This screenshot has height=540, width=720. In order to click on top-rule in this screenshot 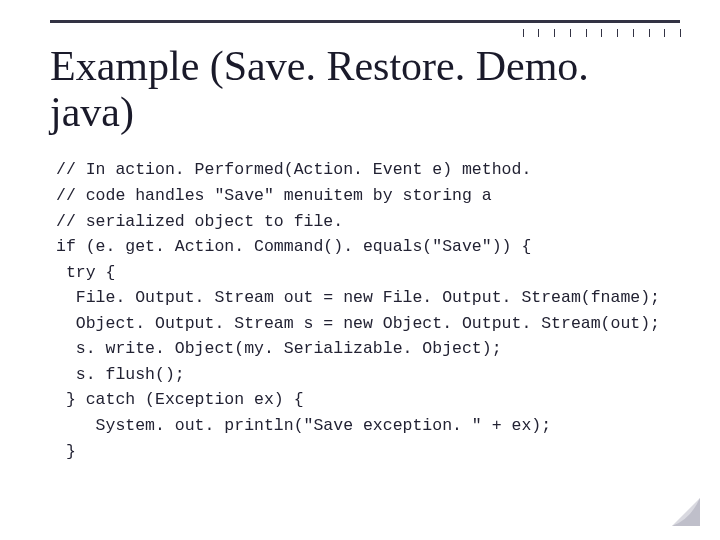, I will do `click(365, 22)`.